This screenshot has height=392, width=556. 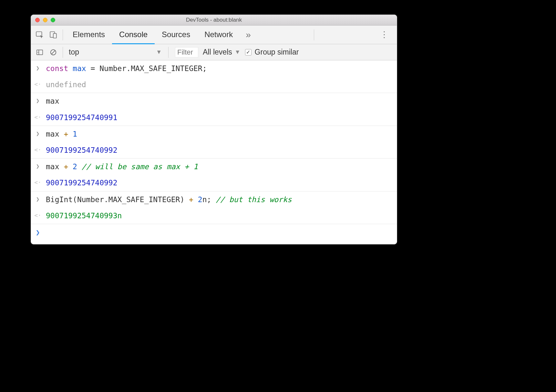 I want to click on console-entry: ❯ const max = Number.MAX_SAFE_INTEGER; <…, so click(x=214, y=77).